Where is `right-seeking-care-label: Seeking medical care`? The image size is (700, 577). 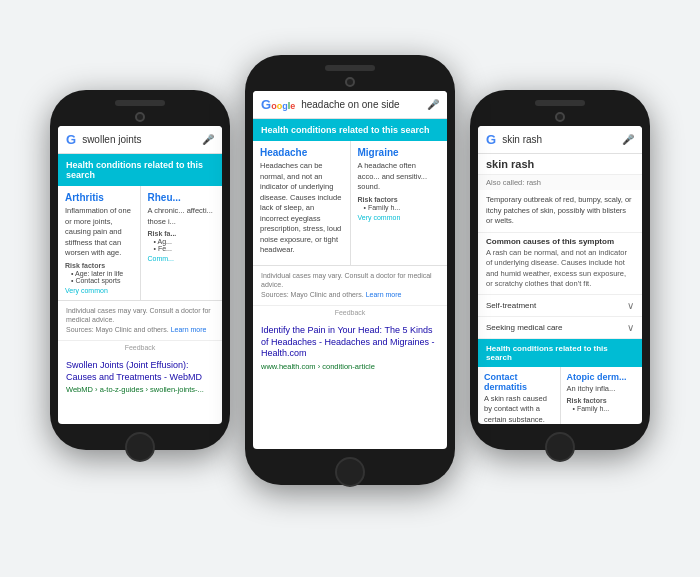 right-seeking-care-label: Seeking medical care is located at coordinates (524, 328).